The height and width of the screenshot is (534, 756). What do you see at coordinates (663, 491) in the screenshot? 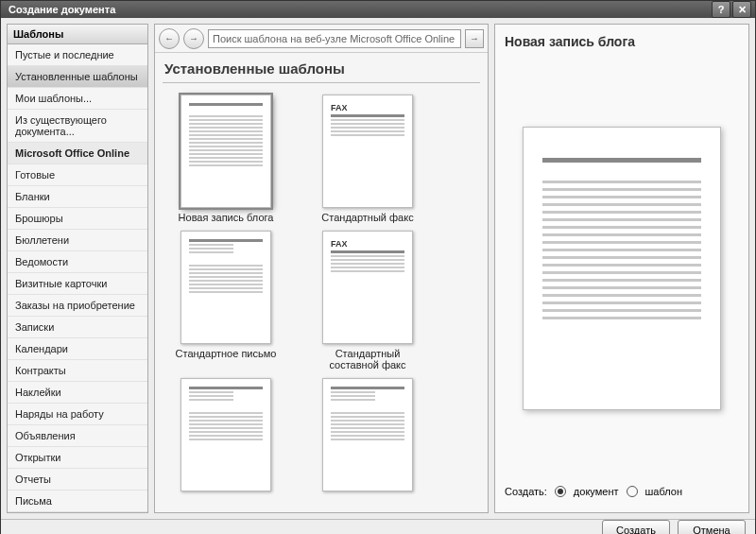
I see `radio-template-label: шаблон` at bounding box center [663, 491].